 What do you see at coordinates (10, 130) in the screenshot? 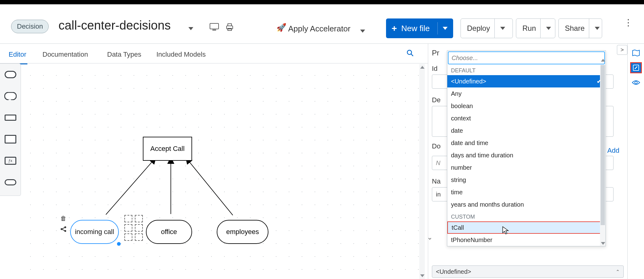
I see `shape-palette: ƒx` at bounding box center [10, 130].